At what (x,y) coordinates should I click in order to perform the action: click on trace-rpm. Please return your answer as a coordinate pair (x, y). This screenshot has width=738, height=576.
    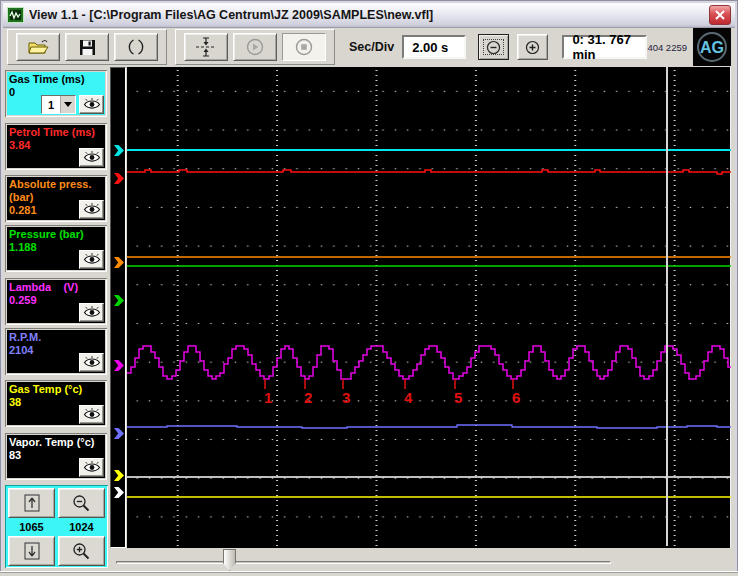
    Looking at the image, I should click on (429, 426).